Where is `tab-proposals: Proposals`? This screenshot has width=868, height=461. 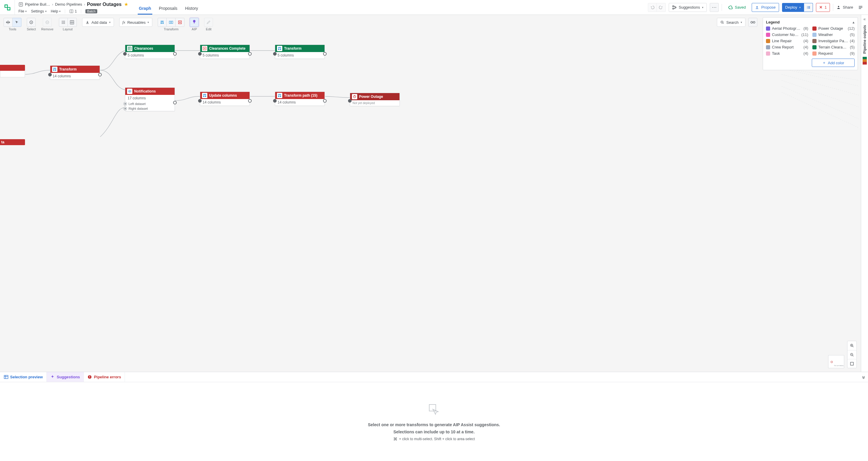 tab-proposals: Proposals is located at coordinates (168, 8).